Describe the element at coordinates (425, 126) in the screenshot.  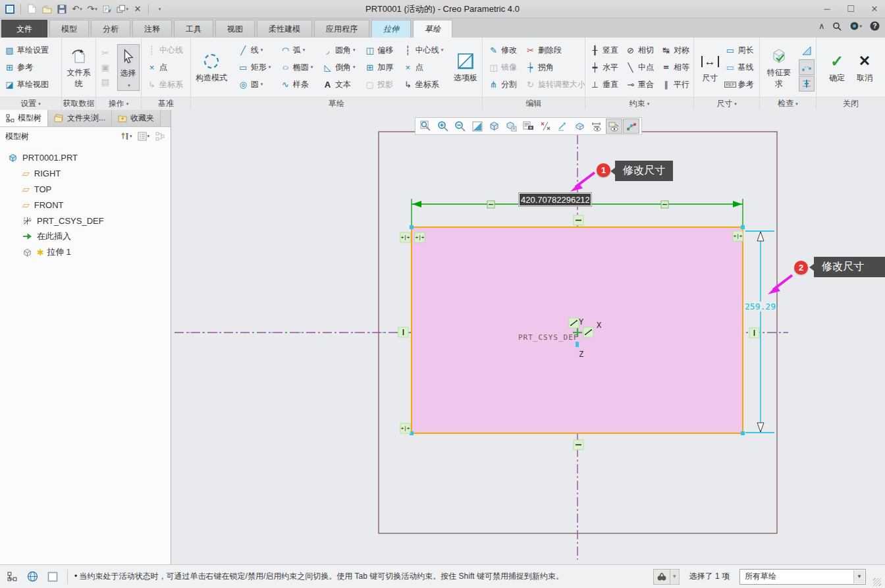
I see `zoom-window-icon` at that location.